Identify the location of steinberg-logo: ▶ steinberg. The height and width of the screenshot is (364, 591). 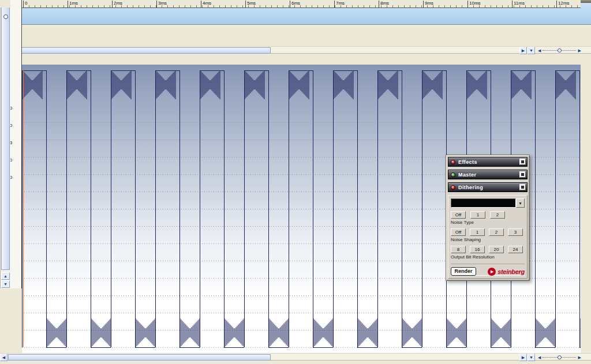
(506, 272).